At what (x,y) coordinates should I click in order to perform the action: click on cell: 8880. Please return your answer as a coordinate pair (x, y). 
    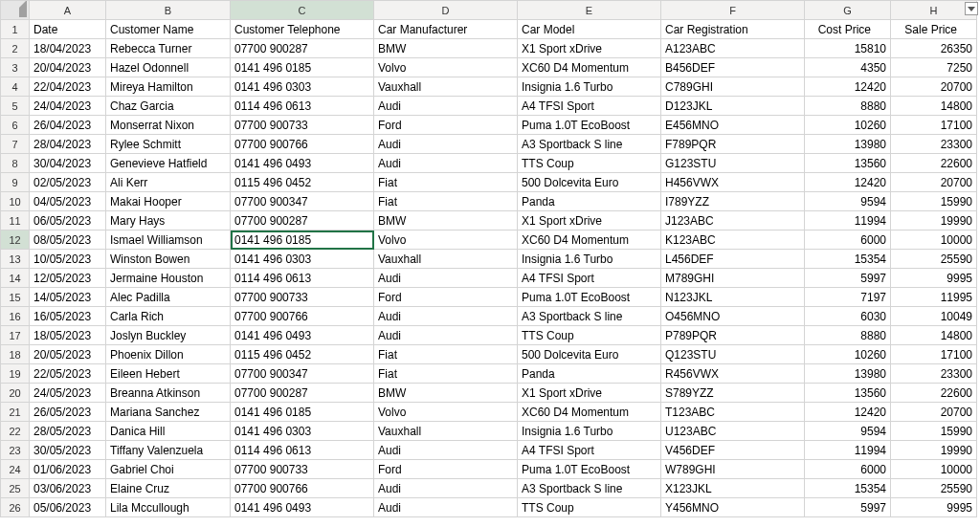
    Looking at the image, I should click on (848, 336).